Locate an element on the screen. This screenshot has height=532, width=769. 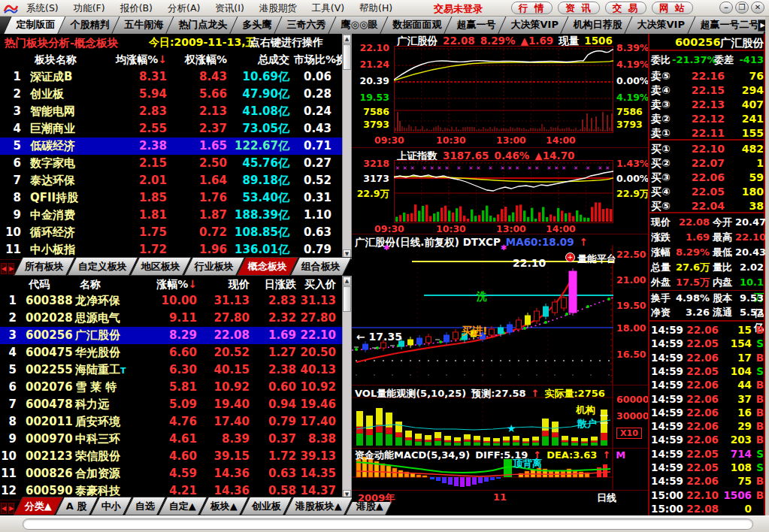
axis-label: 7586 is located at coordinates (371, 112).